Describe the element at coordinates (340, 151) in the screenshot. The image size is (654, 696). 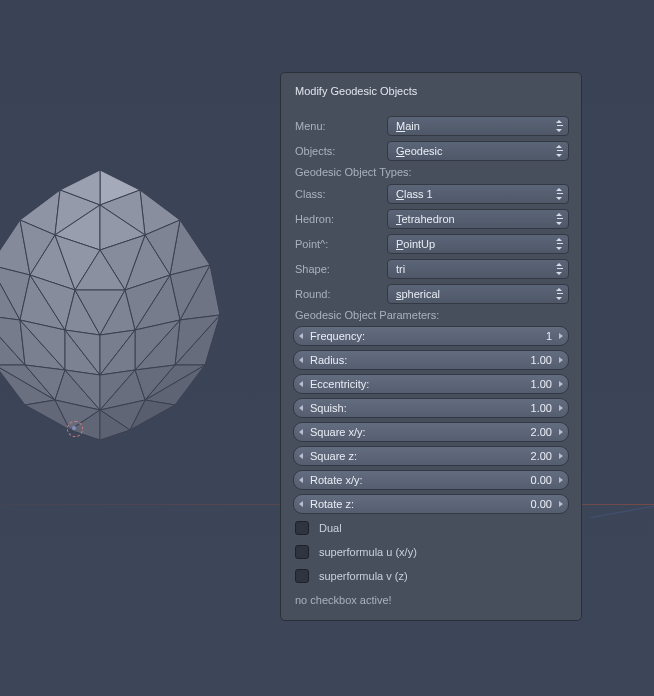
I see `label-objects: Objects:` at that location.